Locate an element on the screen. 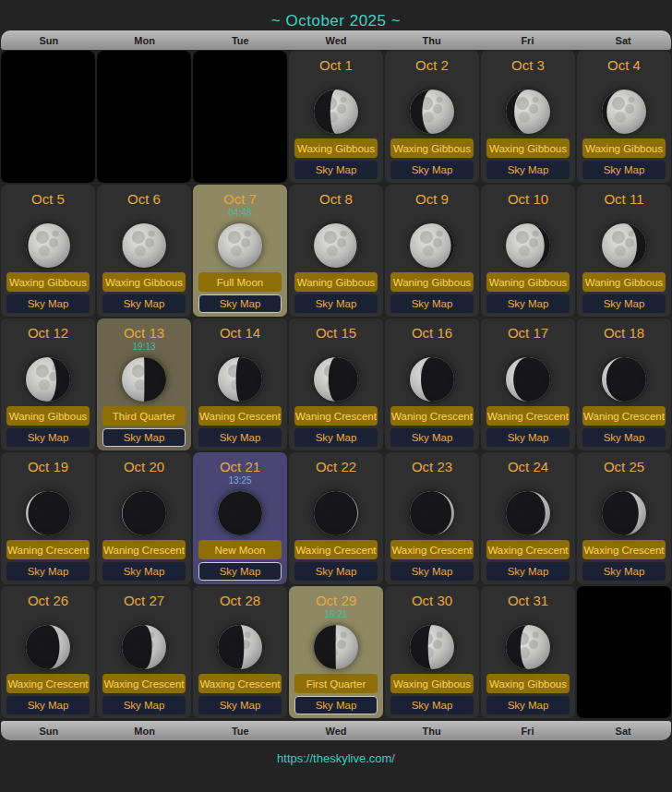 Image resolution: width=672 pixels, height=792 pixels. phase-label-badge: Third Quarter is located at coordinates (144, 415).